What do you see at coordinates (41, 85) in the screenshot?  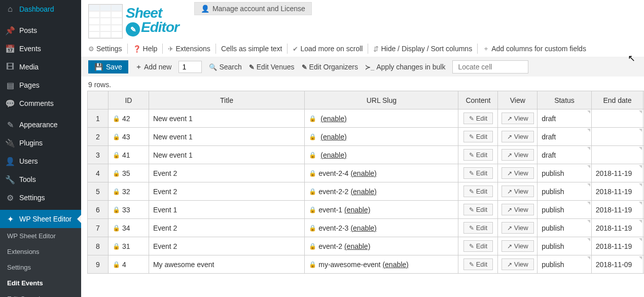 I see `sidebar-item-pages: ▤Pages` at bounding box center [41, 85].